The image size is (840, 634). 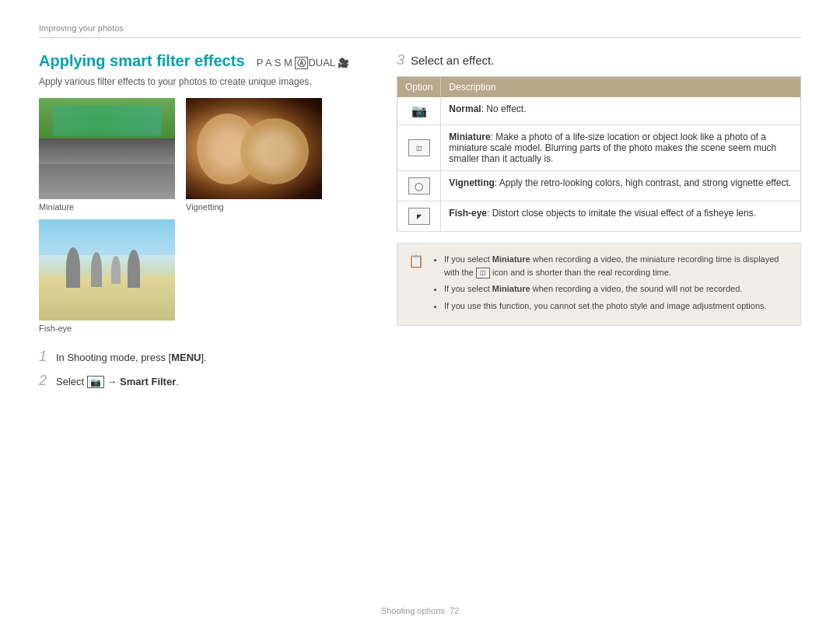 What do you see at coordinates (254, 149) in the screenshot?
I see `photo-vignetting` at bounding box center [254, 149].